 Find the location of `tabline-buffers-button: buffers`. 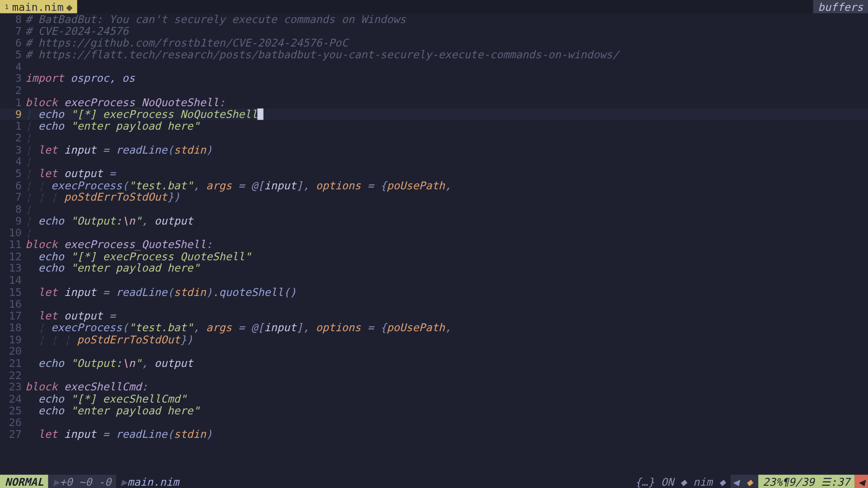

tabline-buffers-button: buffers is located at coordinates (841, 6).